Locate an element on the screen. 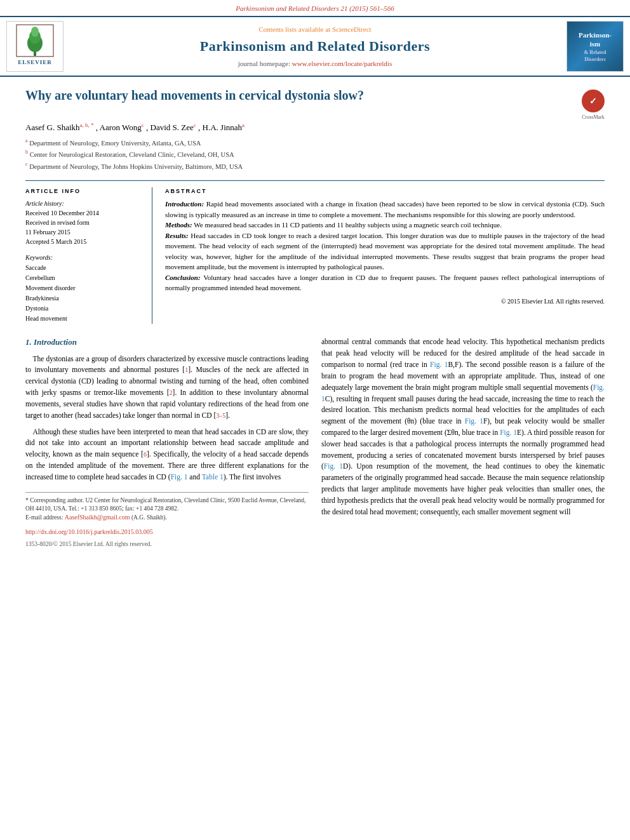 The image size is (630, 840). elsevier-tree-icon is located at coordinates (35, 41).